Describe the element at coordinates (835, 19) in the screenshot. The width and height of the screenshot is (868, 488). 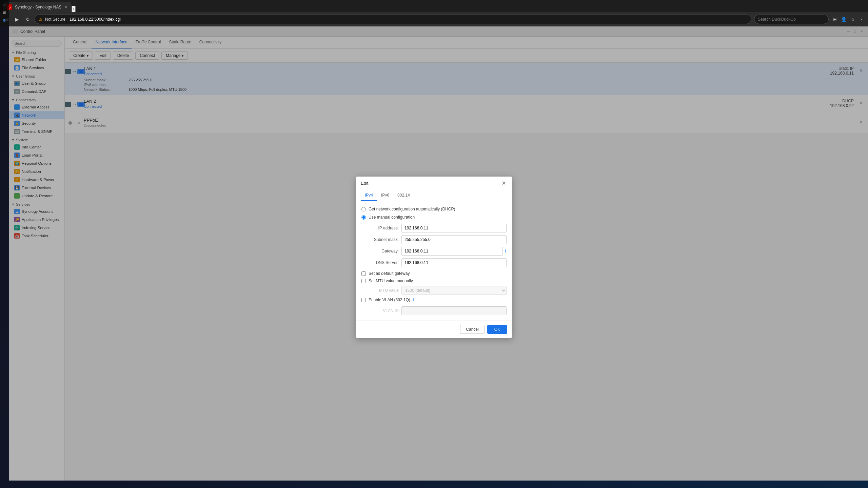
I see `extensions-button: ⊞` at that location.